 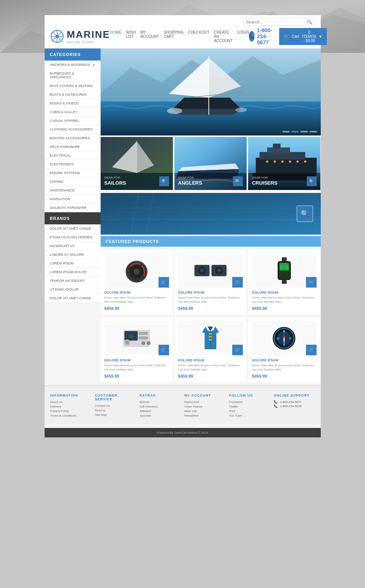 I want to click on sidebar-item-books: BOOKS & VIDEOS, so click(x=73, y=104).